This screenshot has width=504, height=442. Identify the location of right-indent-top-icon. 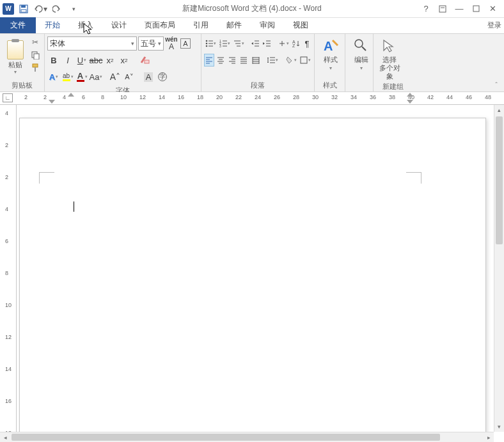
(410, 95).